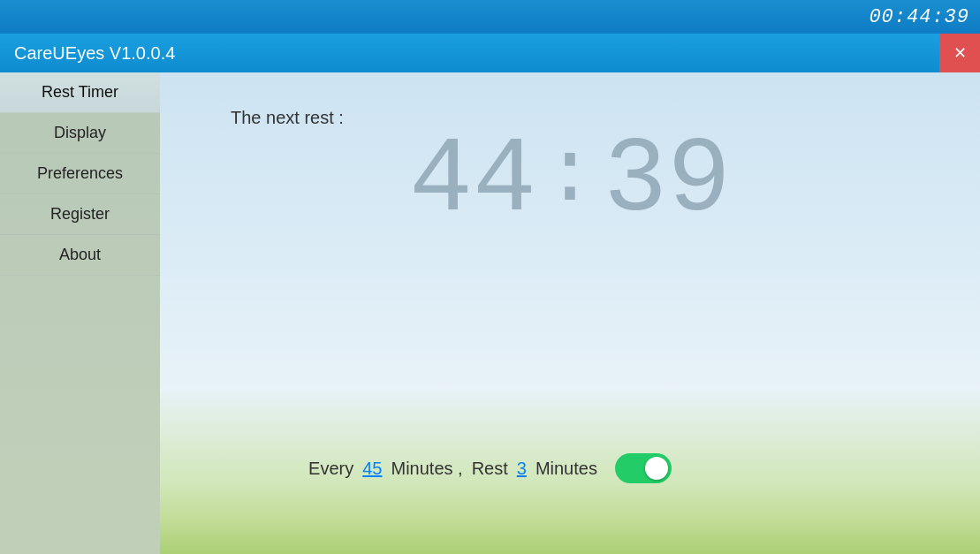  Describe the element at coordinates (473, 181) in the screenshot. I see `clock-hours: 44` at that location.